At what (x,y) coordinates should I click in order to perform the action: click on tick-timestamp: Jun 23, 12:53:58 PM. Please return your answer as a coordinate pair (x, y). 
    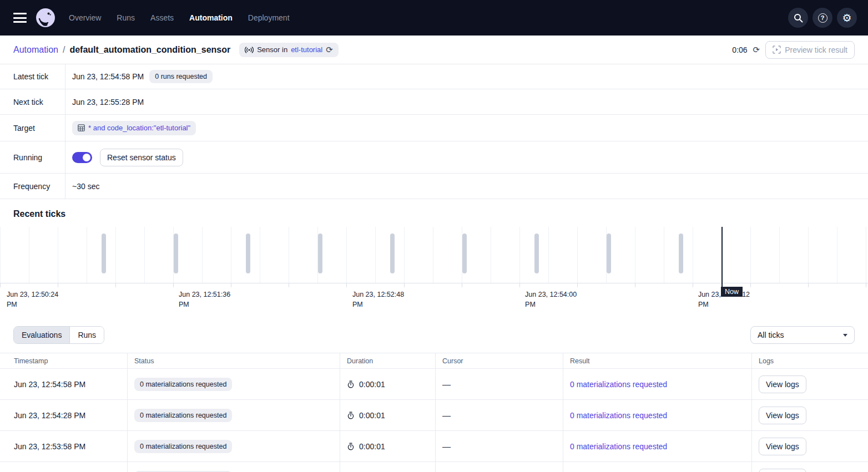
    Looking at the image, I should click on (50, 446).